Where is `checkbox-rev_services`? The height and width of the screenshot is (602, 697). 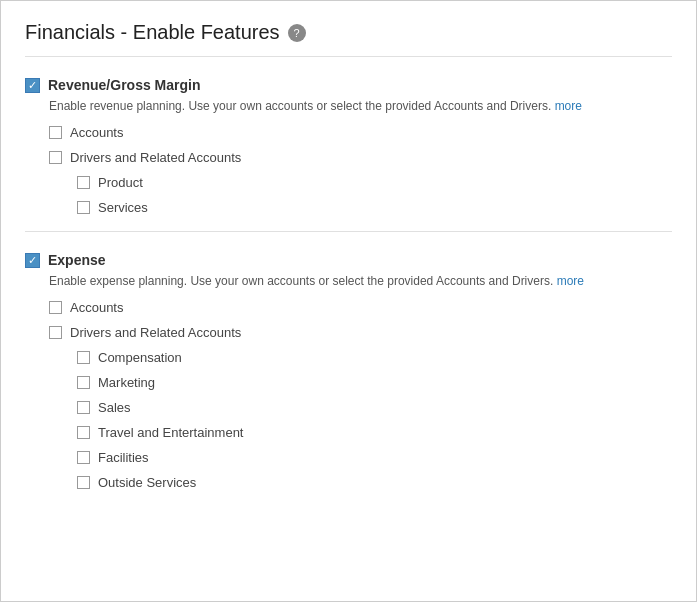 checkbox-rev_services is located at coordinates (84, 208).